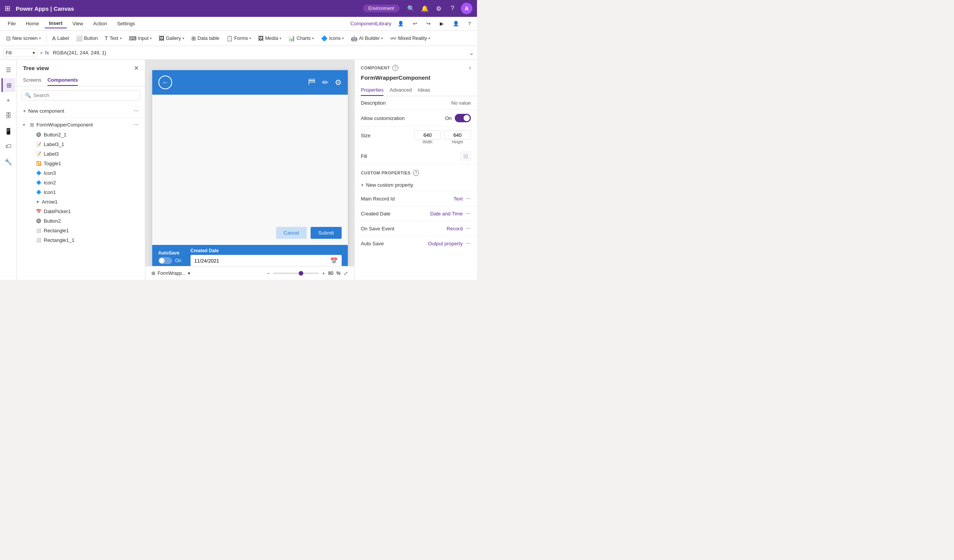 The width and height of the screenshot is (954, 560). What do you see at coordinates (20, 53) in the screenshot?
I see `property-selector: Fill ▾` at bounding box center [20, 53].